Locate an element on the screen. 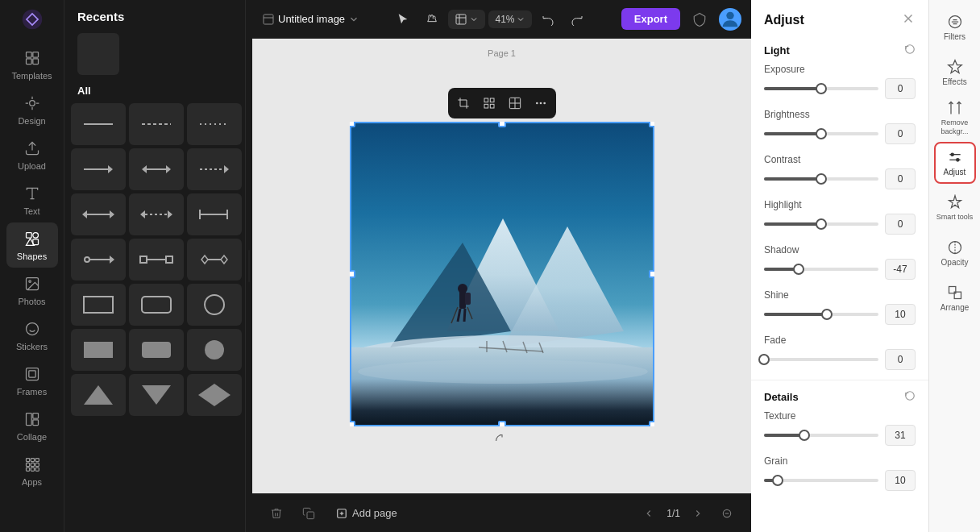  details-reset-button is located at coordinates (910, 397).